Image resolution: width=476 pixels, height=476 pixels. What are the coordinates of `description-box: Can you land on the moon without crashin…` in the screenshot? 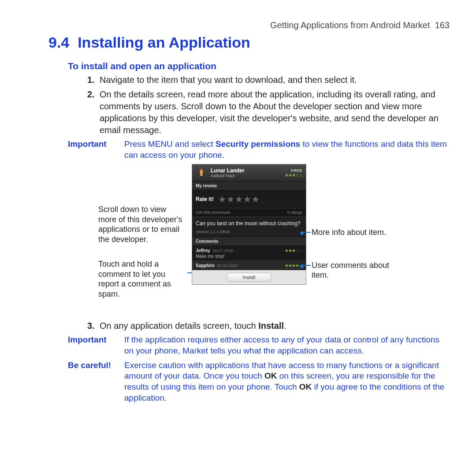 It's located at (249, 227).